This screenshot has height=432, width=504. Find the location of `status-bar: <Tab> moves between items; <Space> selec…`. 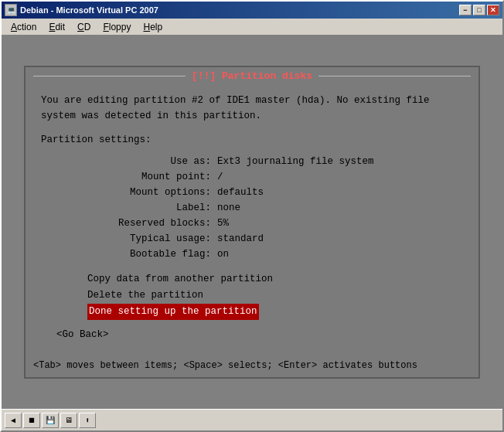

status-bar: <Tab> moves between items; <Space> selec… is located at coordinates (252, 366).